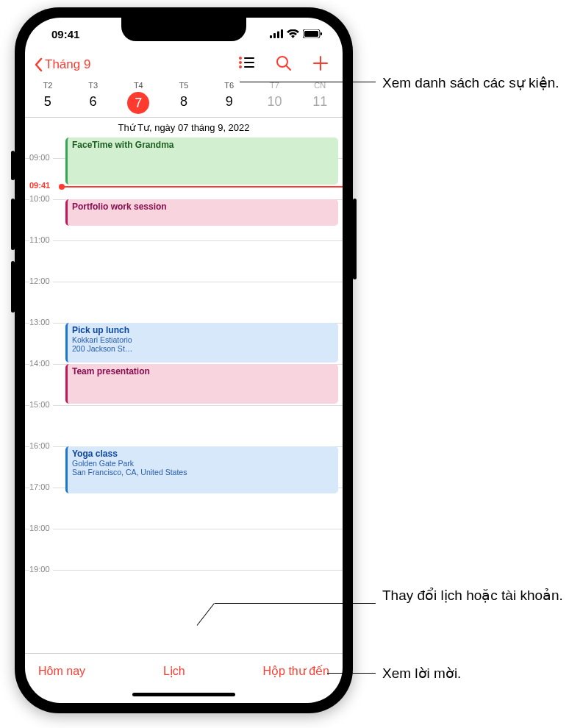 Image resolution: width=569 pixels, height=728 pixels. Describe the element at coordinates (93, 101) in the screenshot. I see `day-number: 6` at that location.